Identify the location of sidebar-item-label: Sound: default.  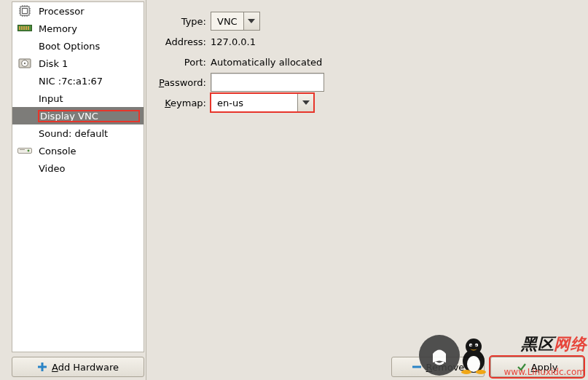
(89, 134).